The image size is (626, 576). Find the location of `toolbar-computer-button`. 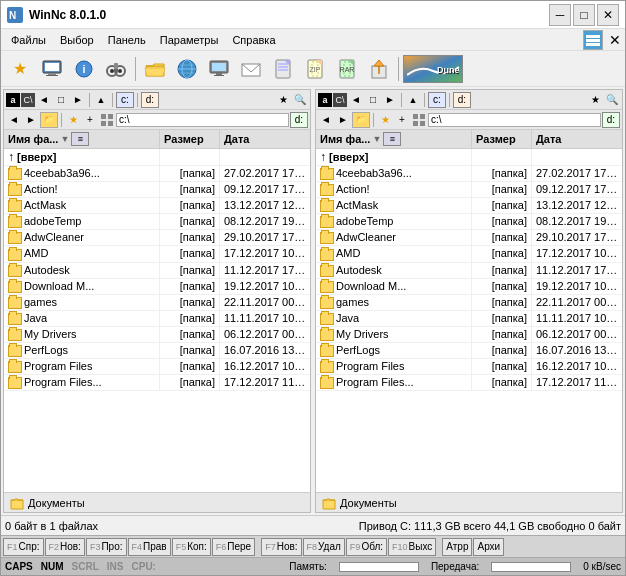

toolbar-computer-button is located at coordinates (52, 69).